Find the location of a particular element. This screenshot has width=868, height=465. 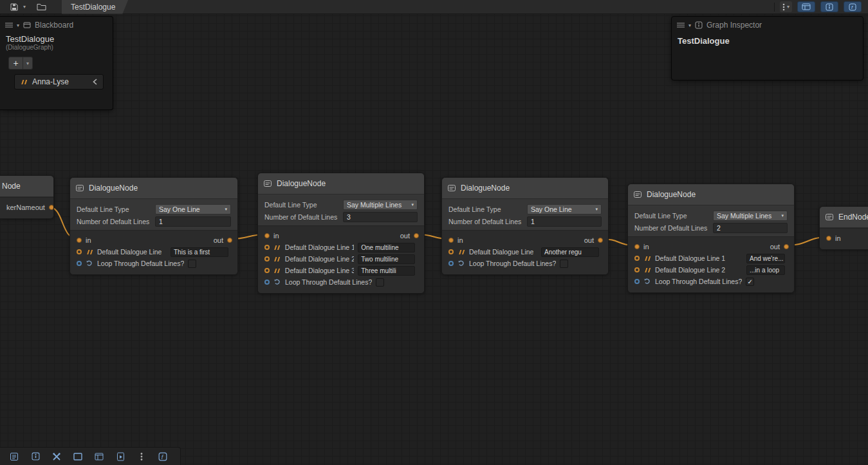

text-field: Another regu is located at coordinates (570, 252).